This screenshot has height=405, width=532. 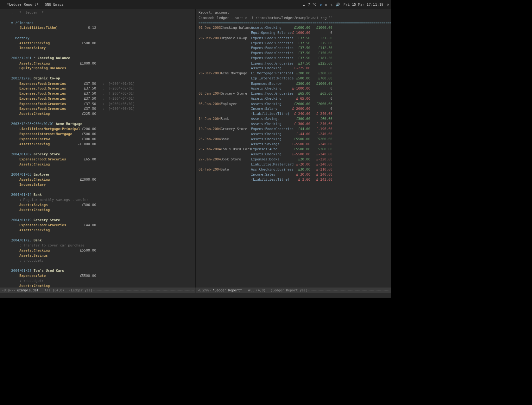 What do you see at coordinates (364, 4) in the screenshot?
I see `clock: Fri 15 Mar 17:11:19` at bounding box center [364, 4].